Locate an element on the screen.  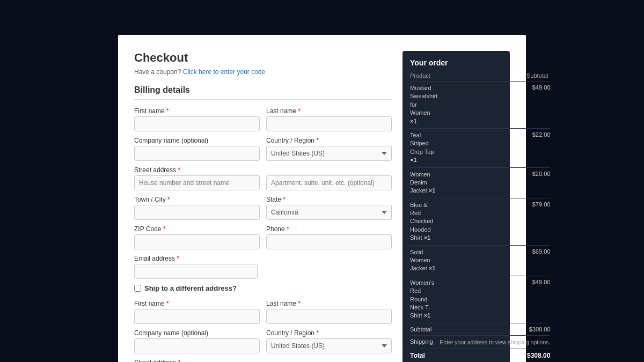
last-name-label: Last name * is located at coordinates (329, 111).